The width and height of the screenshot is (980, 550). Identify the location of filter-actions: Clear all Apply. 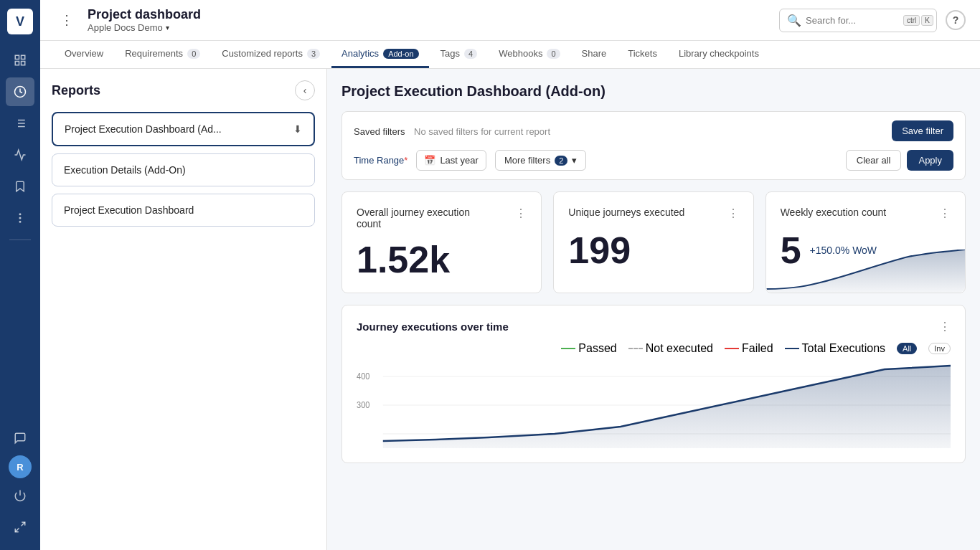
(900, 161).